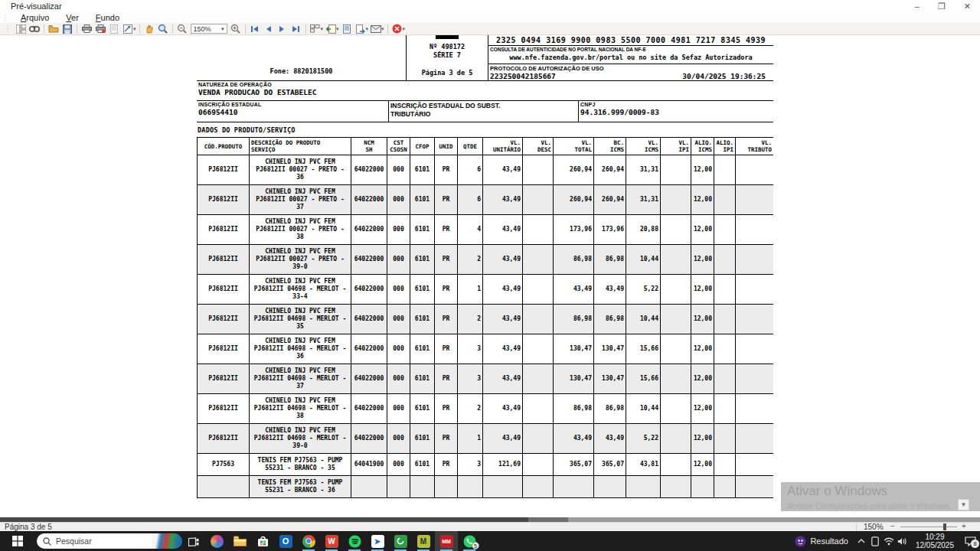 This screenshot has height=551, width=980. I want to click on cell: 12,00, so click(703, 409).